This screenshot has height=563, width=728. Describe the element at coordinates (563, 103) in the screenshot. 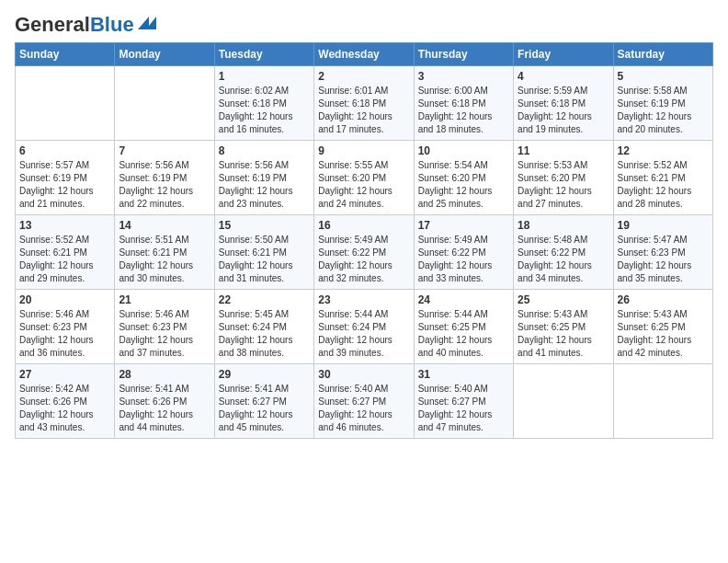

I see `day-cell: 4Sunrise: 5:59 AM Sunset: 6:18 PM Daylig…` at that location.